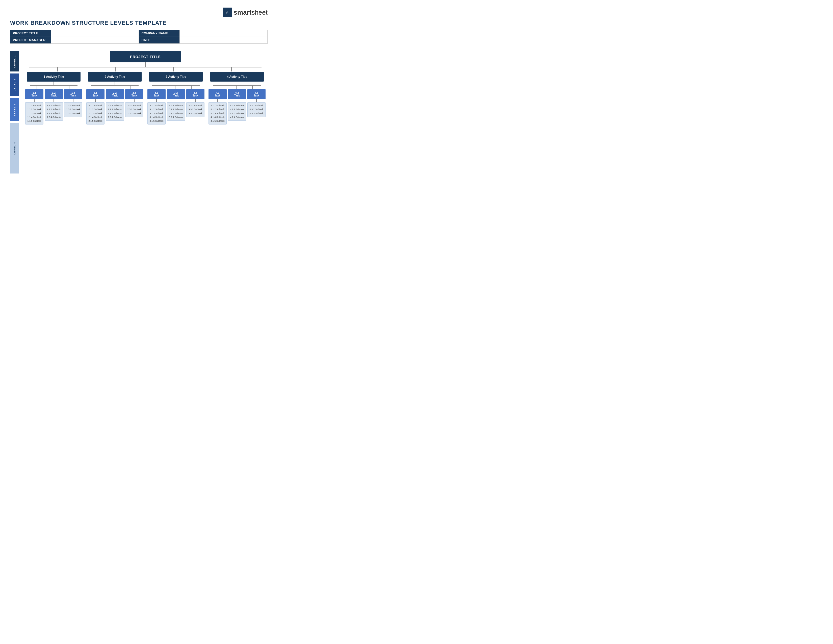 The width and height of the screenshot is (833, 644). What do you see at coordinates (195, 94) in the screenshot?
I see `task-3-3-box: 3.3Task` at bounding box center [195, 94].